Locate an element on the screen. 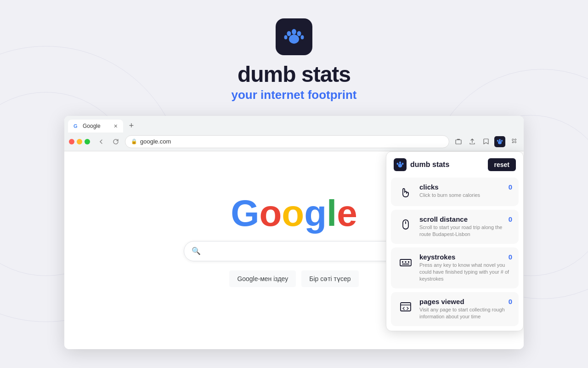 The width and height of the screenshot is (588, 368). google-buttons: Google-мен іздеу Бір сәті түсер is located at coordinates (294, 279).